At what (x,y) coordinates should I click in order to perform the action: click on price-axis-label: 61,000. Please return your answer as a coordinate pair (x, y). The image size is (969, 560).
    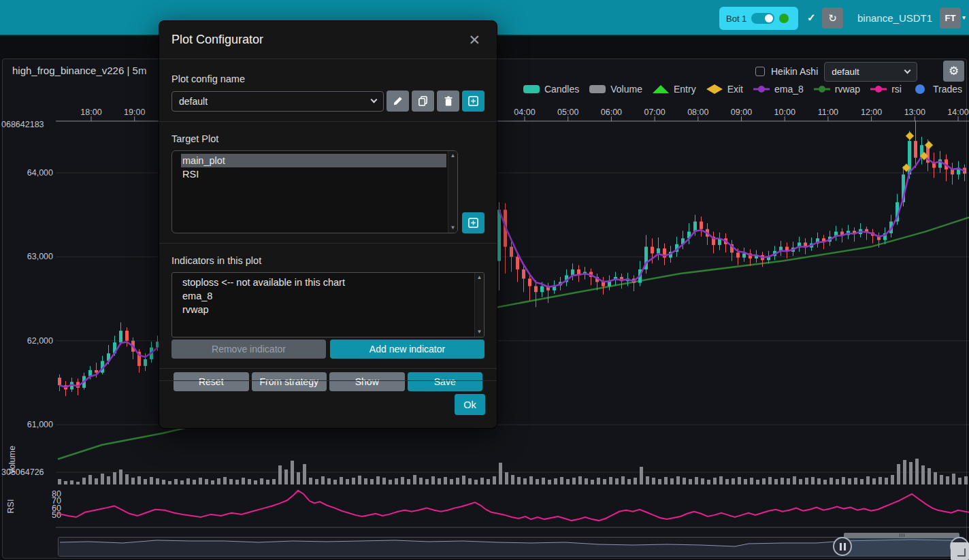
    Looking at the image, I should click on (40, 425).